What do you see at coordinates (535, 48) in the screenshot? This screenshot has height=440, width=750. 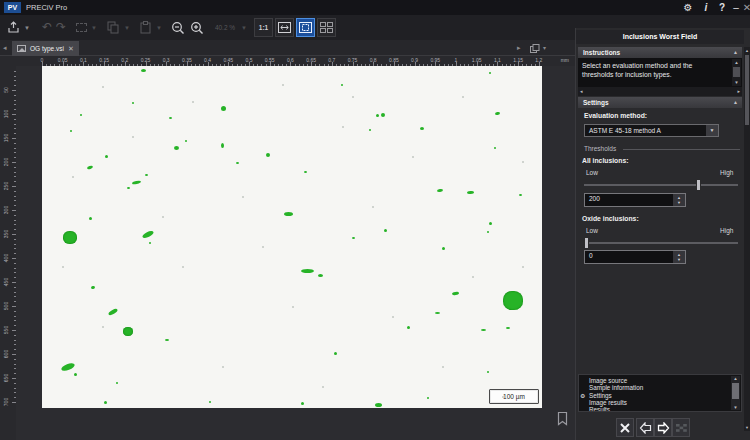 I see `gallery-layers-icon` at bounding box center [535, 48].